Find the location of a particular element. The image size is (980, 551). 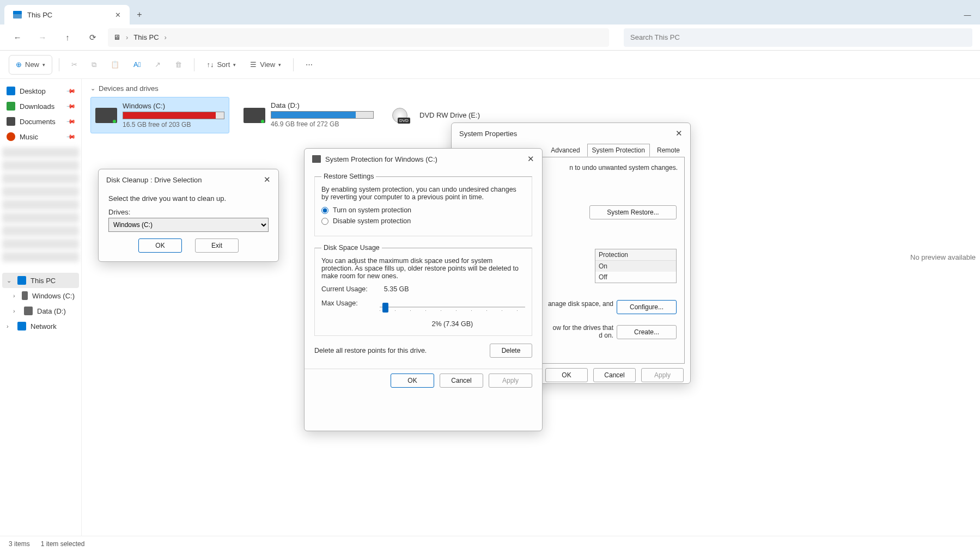

paste-button: 📋 is located at coordinates (115, 65).